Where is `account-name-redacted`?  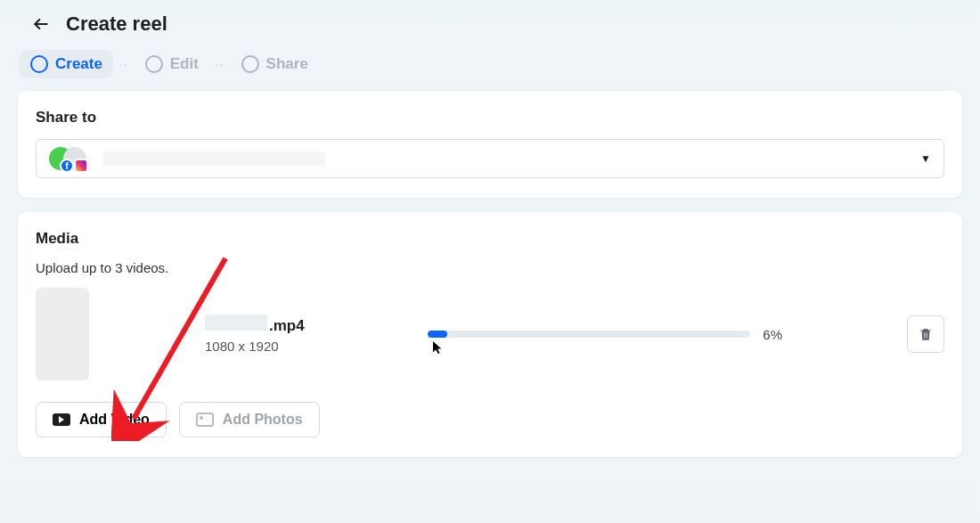 account-name-redacted is located at coordinates (214, 159).